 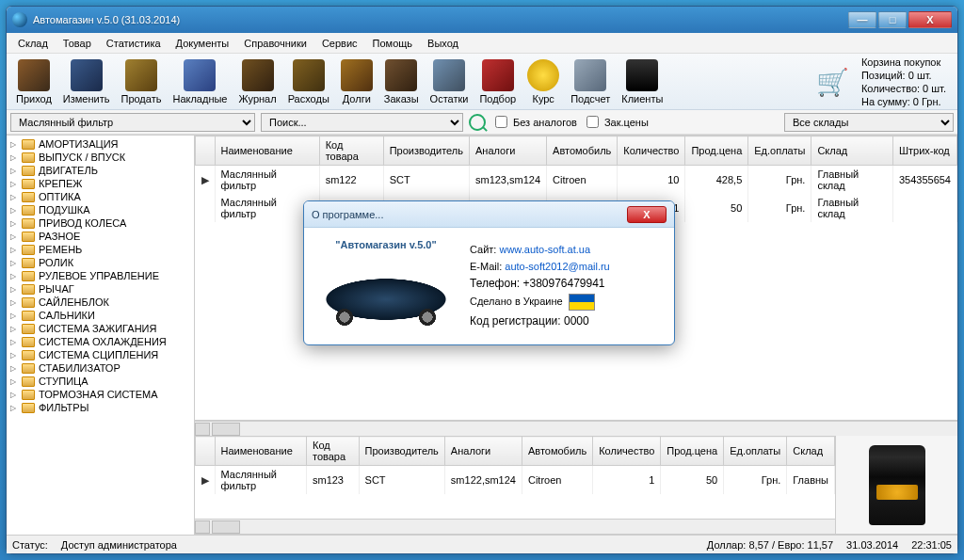 I want to click on expenses-icon, so click(x=309, y=75).